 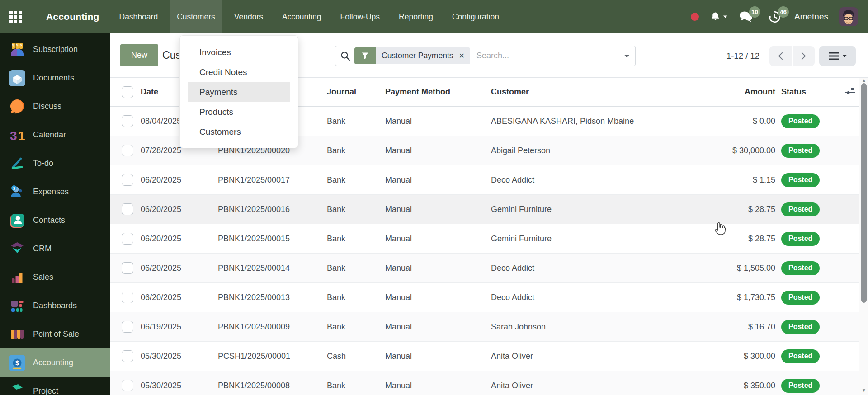 What do you see at coordinates (732, 239) in the screenshot?
I see `cell-amount: $ 28.75` at bounding box center [732, 239].